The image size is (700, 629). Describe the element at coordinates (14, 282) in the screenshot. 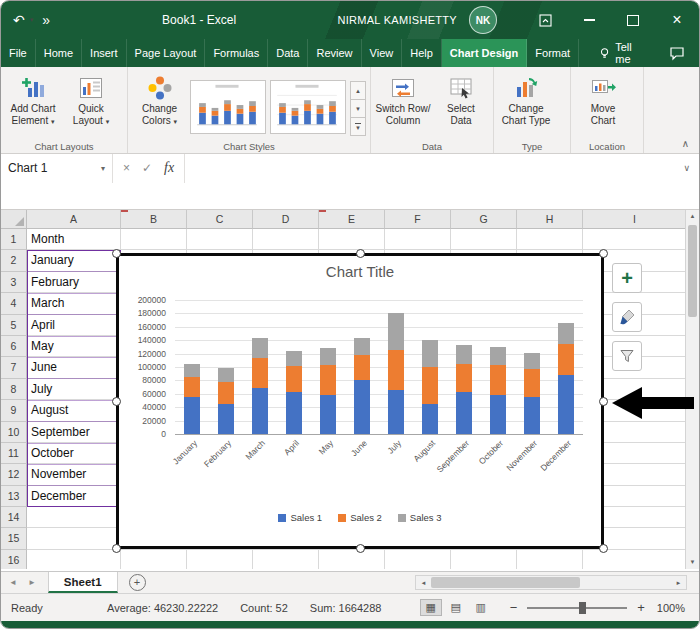

I see `row-header-3: 3` at that location.